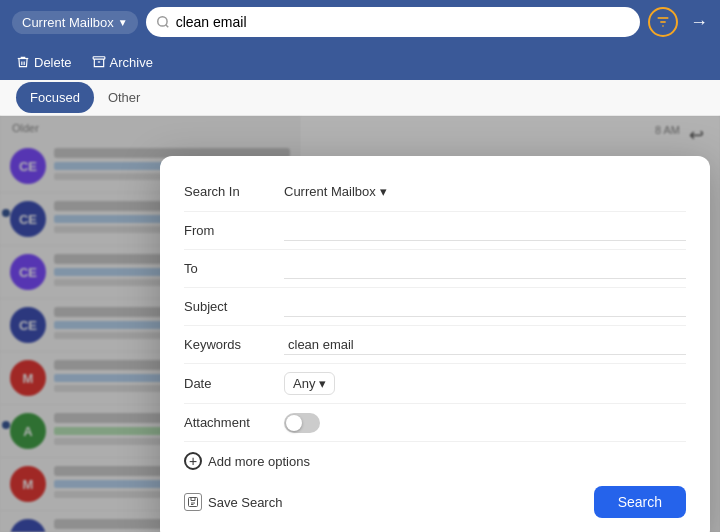  What do you see at coordinates (122, 62) in the screenshot?
I see `archive-button: Archive` at bounding box center [122, 62].